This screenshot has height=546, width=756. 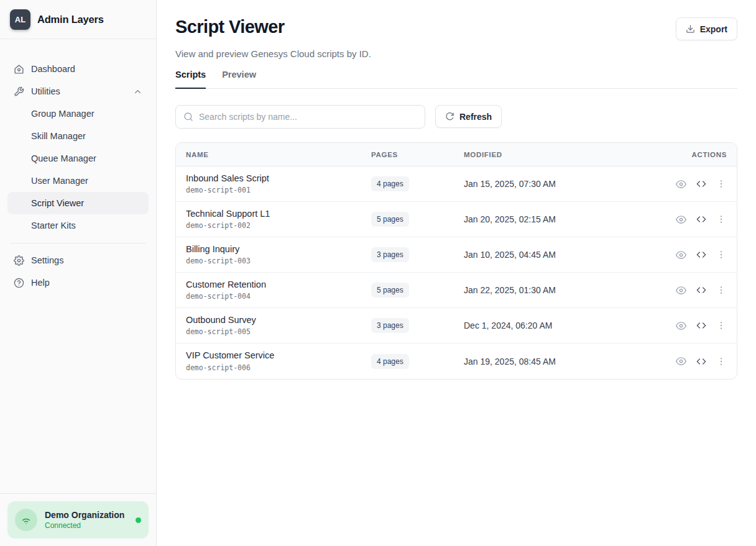 What do you see at coordinates (269, 355) in the screenshot?
I see `script-name: VIP Customer Service` at bounding box center [269, 355].